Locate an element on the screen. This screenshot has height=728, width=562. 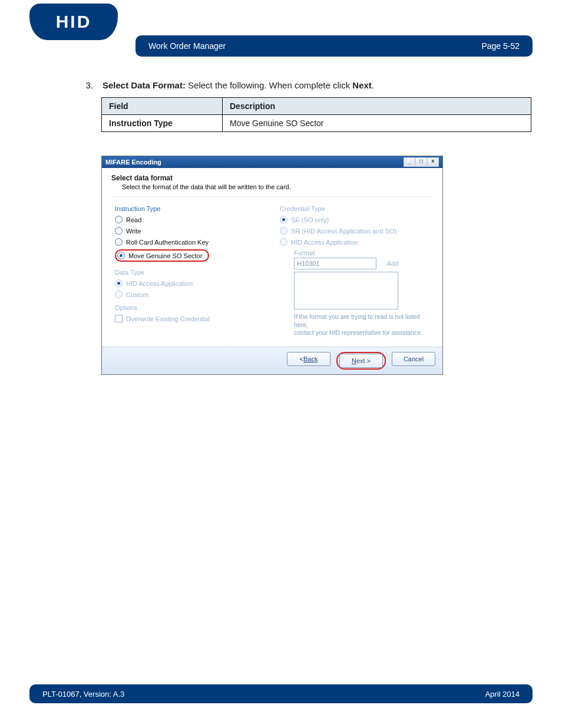
instruction-type-panel: Instruction Type Read Write is located at coordinates (191, 271).